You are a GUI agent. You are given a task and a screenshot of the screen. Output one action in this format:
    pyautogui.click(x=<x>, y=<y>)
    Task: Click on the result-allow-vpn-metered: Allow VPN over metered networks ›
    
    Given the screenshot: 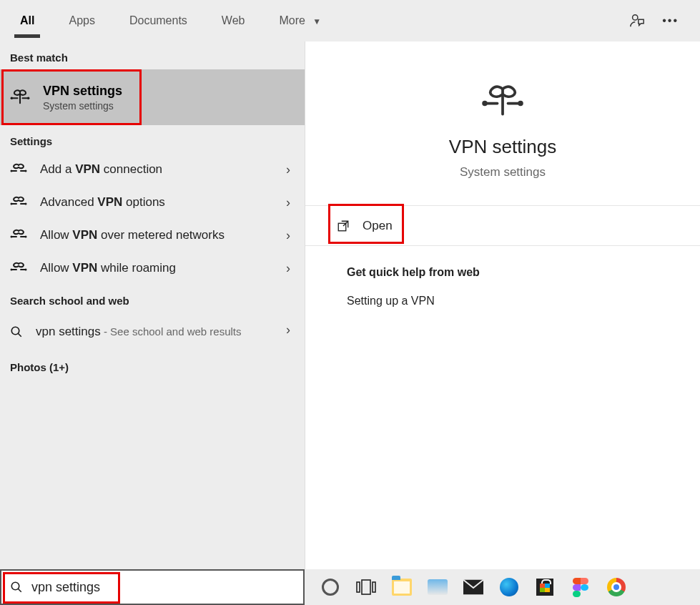 What is the action you would take?
    pyautogui.click(x=152, y=235)
    